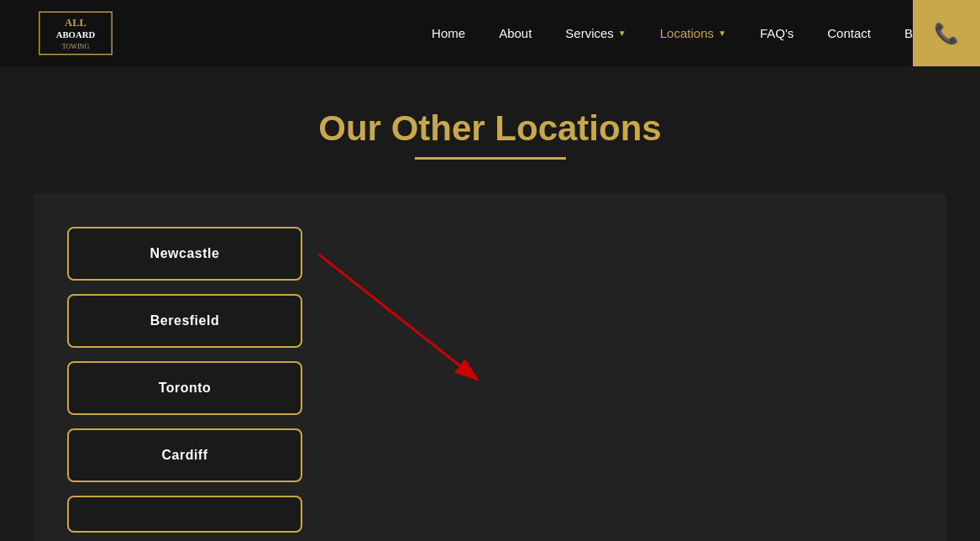 The height and width of the screenshot is (541, 980). I want to click on title-underline, so click(490, 158).